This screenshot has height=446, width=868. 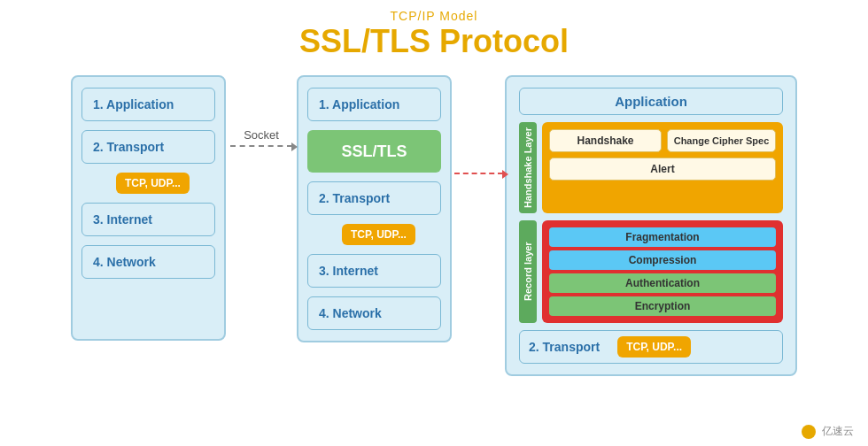 What do you see at coordinates (379, 235) in the screenshot?
I see `mid-tcp-udp: TCP, UDP...` at bounding box center [379, 235].